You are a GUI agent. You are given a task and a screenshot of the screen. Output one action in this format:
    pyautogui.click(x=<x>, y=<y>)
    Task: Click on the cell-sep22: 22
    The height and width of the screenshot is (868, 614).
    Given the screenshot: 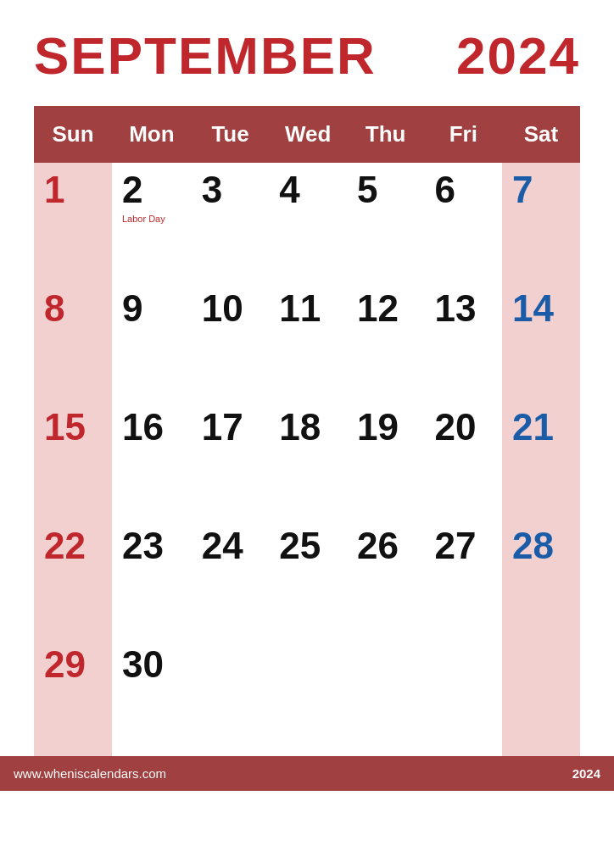 What is the action you would take?
    pyautogui.click(x=73, y=578)
    